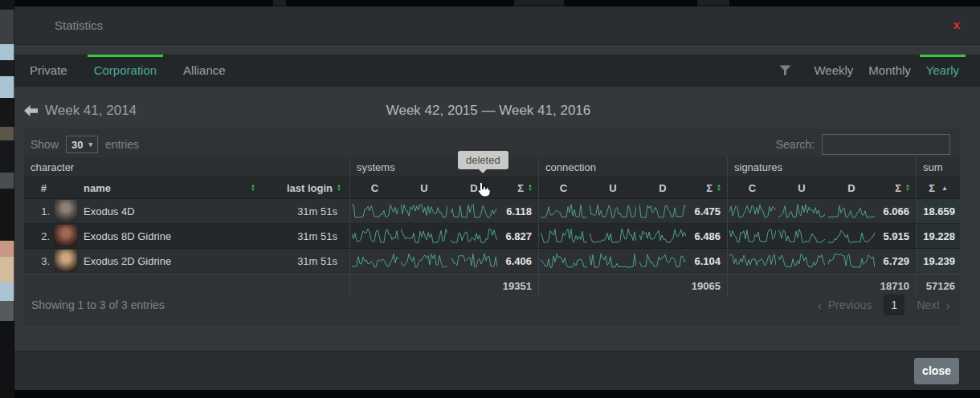  What do you see at coordinates (707, 286) in the screenshot?
I see `connection-total: 19065` at bounding box center [707, 286].